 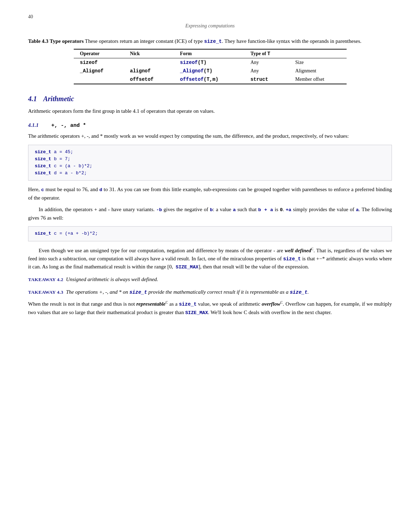 What do you see at coordinates (46, 292) in the screenshot?
I see `takeaway-4-3-label: Takeaway 4.3` at bounding box center [46, 292].